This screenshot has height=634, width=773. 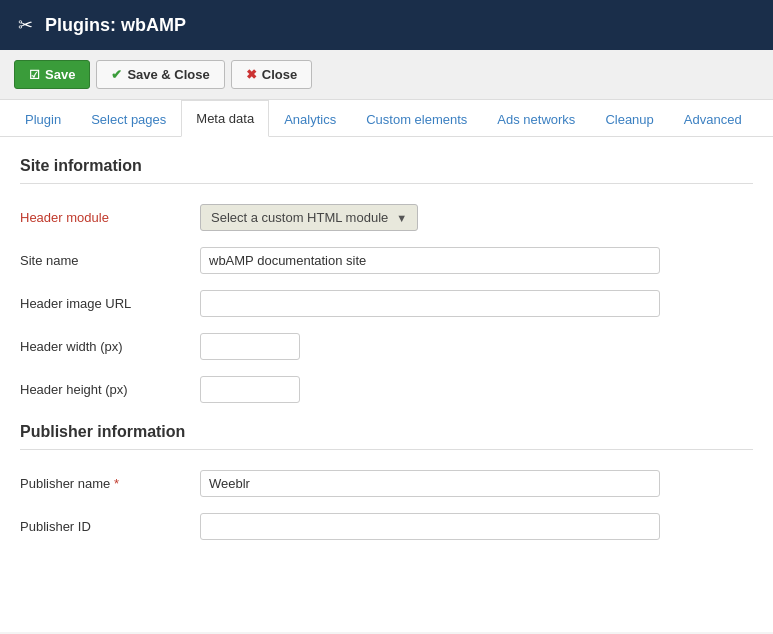 I want to click on app-header: ✂ Plugins: wbAMP, so click(x=386, y=25).